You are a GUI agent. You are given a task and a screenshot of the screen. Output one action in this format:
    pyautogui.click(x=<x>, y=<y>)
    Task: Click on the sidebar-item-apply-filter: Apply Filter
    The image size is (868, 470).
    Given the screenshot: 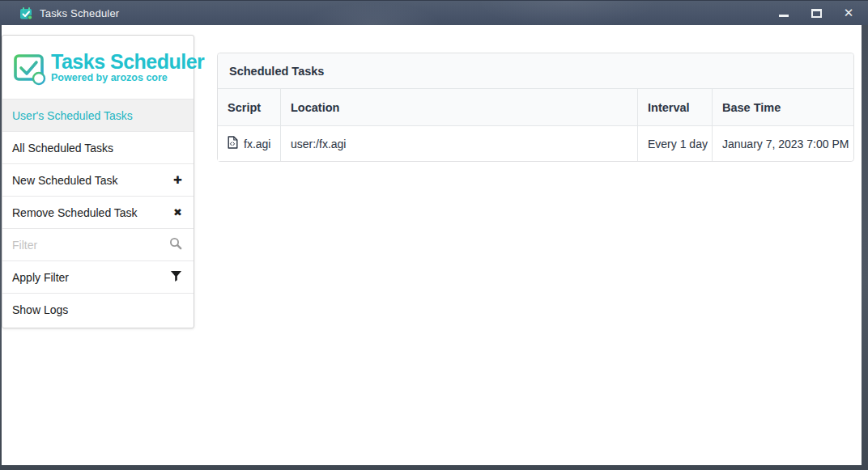 What is the action you would take?
    pyautogui.click(x=98, y=277)
    